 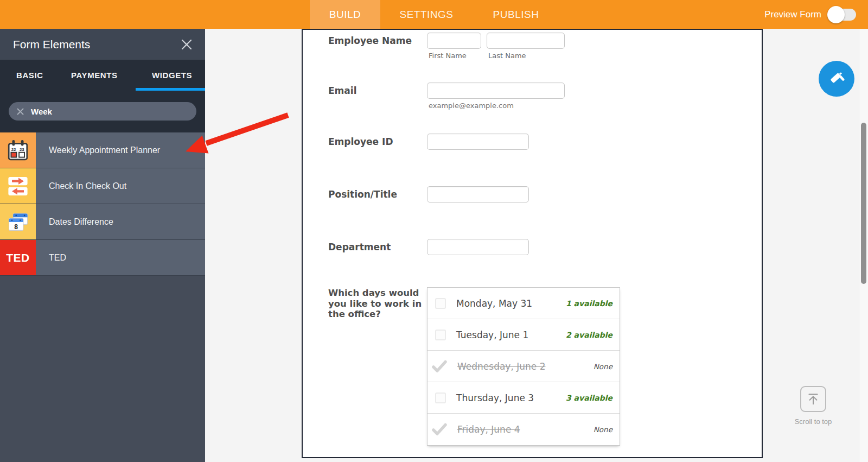 What do you see at coordinates (589, 303) in the screenshot?
I see `availability-badge: 1 available` at bounding box center [589, 303].